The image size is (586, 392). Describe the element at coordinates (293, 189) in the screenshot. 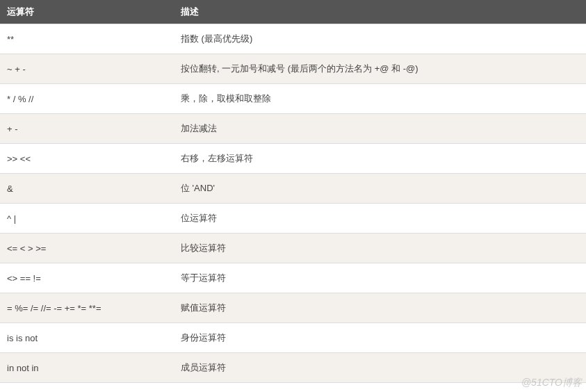

I see `table-row: & 位 'AND'` at that location.